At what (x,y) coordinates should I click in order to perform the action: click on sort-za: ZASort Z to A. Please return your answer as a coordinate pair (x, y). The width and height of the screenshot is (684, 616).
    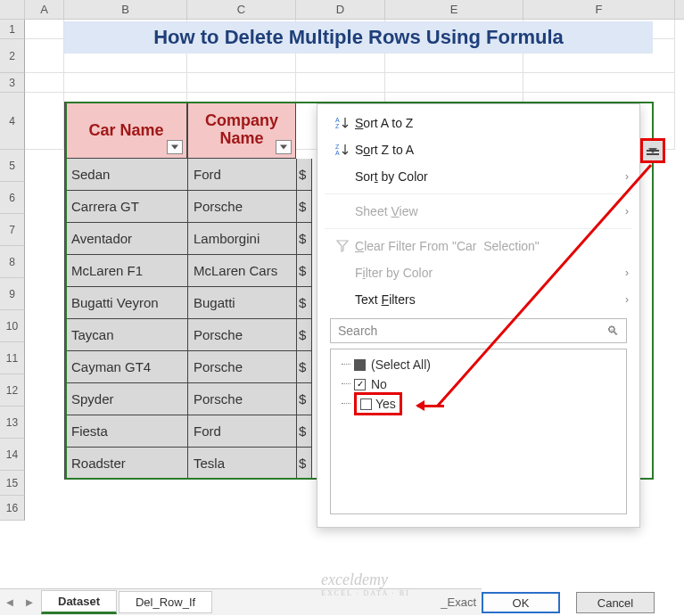
    Looking at the image, I should click on (478, 150).